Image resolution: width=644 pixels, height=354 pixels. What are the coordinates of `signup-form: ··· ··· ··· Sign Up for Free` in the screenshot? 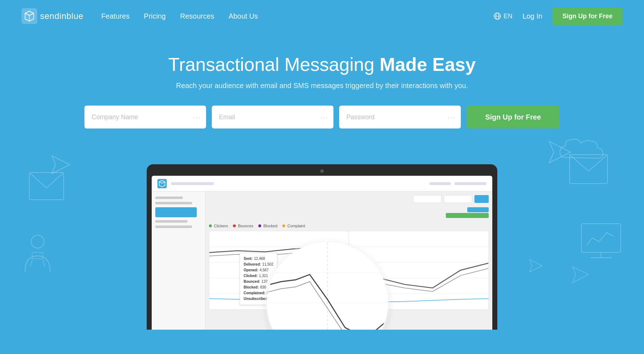 It's located at (322, 117).